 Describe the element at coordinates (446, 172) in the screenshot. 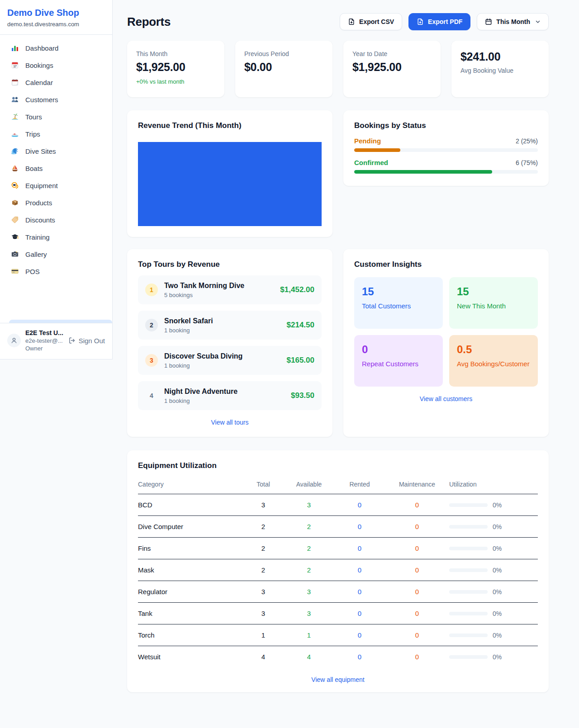

I see `status-bar-track` at that location.